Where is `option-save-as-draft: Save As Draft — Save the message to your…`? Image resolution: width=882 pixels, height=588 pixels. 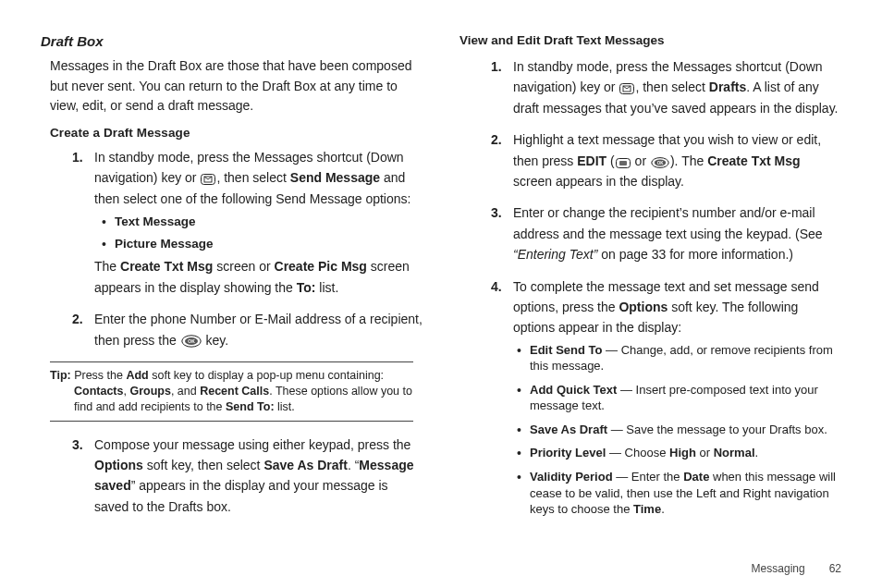 option-save-as-draft: Save As Draft — Save the message to your… is located at coordinates (679, 430).